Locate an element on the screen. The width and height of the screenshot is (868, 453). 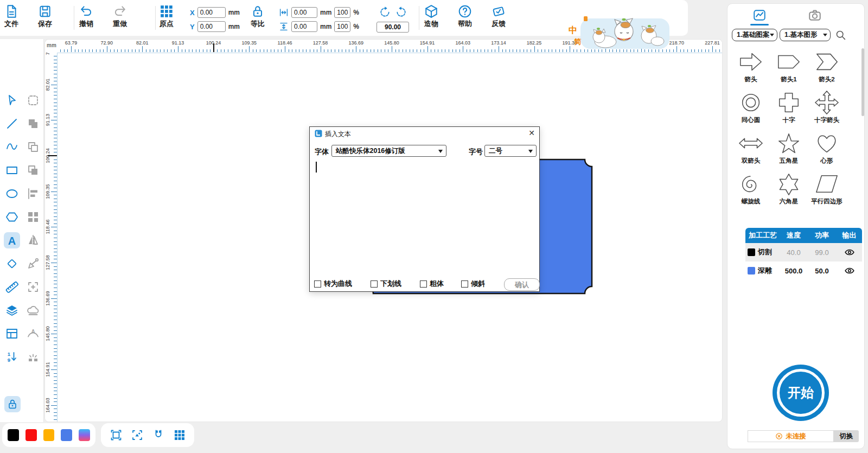
save-label: 保存 is located at coordinates (45, 24).